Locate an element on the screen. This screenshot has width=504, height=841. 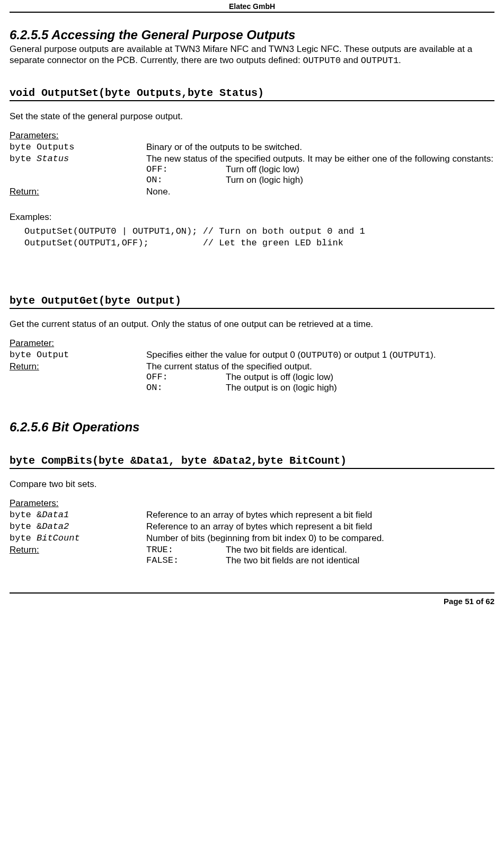
status-off-key: OFF: is located at coordinates (186, 170).